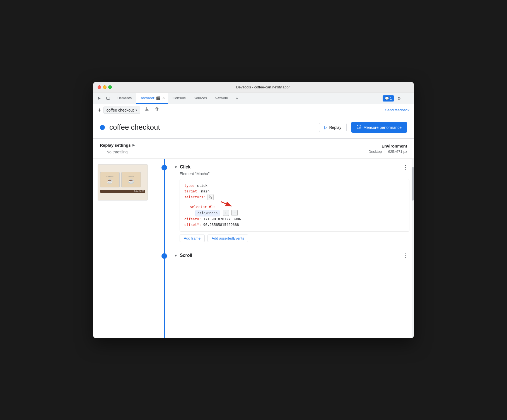  What do you see at coordinates (292, 255) in the screenshot?
I see `scroll-event-header: ▼ Scroll ⋮` at bounding box center [292, 255].